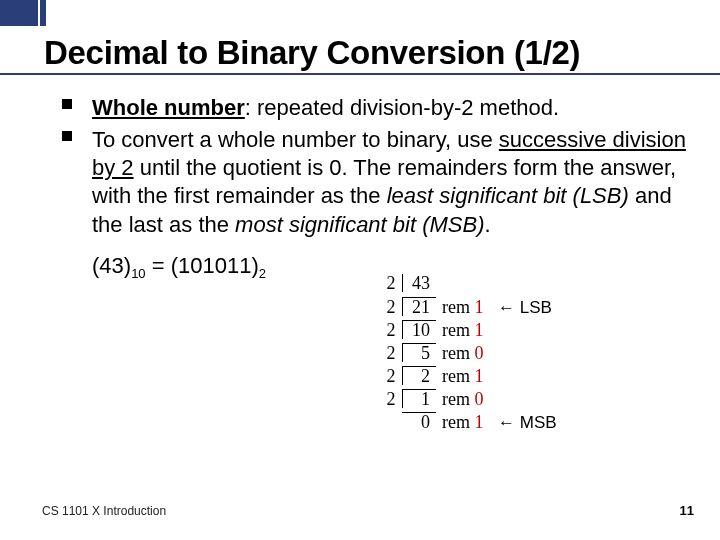 The width and height of the screenshot is (720, 540). I want to click on page-number: 11, so click(687, 510).